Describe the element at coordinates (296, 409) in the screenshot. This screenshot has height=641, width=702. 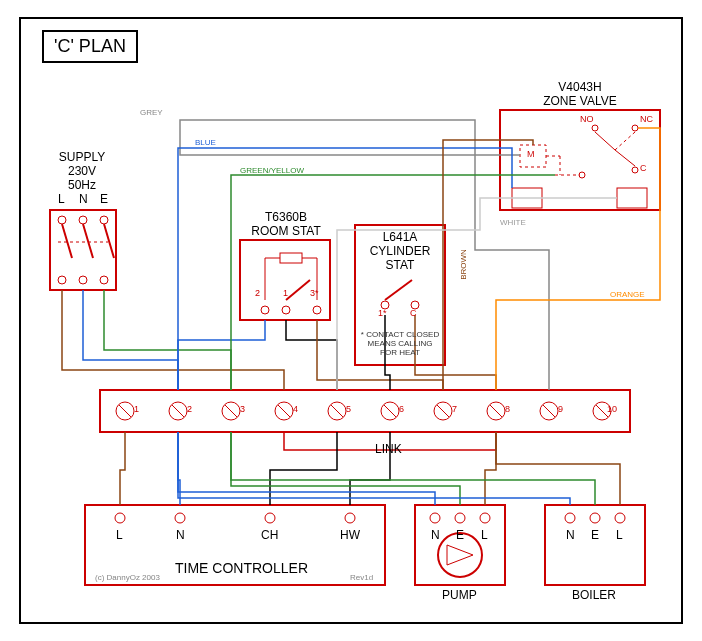
I see `strip-4: 4` at that location.